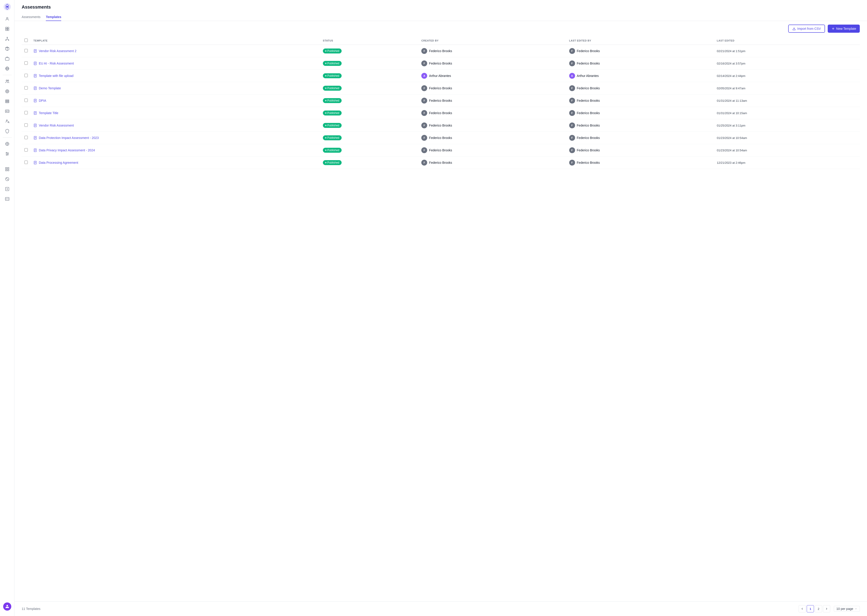  I want to click on table-row: EU AI - Risk Assessment Published F Fede…, so click(441, 64).